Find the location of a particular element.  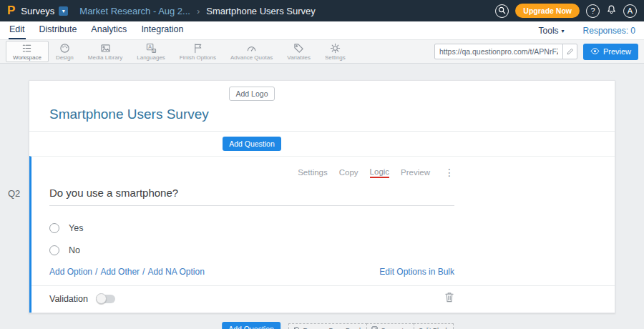

validation-toggle is located at coordinates (106, 299).